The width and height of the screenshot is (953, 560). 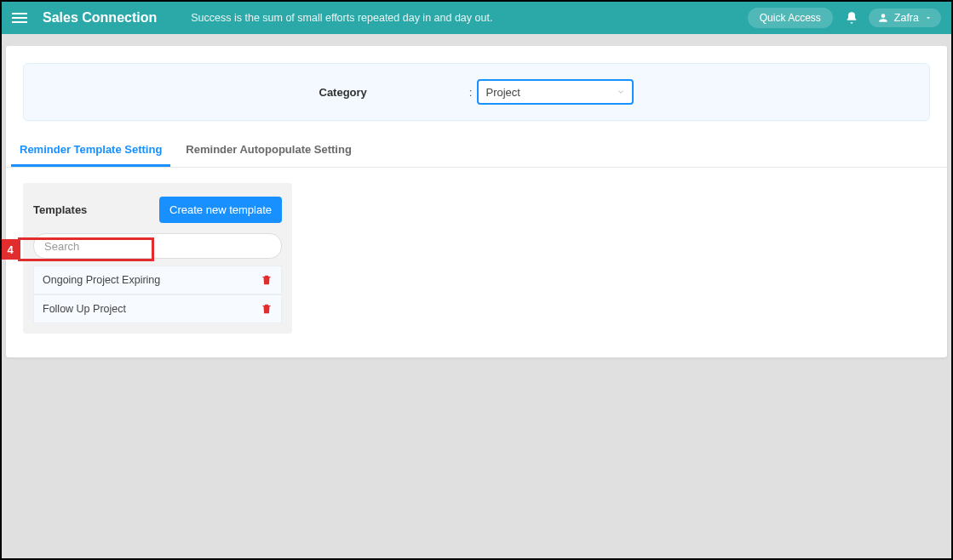 What do you see at coordinates (343, 92) in the screenshot?
I see `category-label: Category` at bounding box center [343, 92].